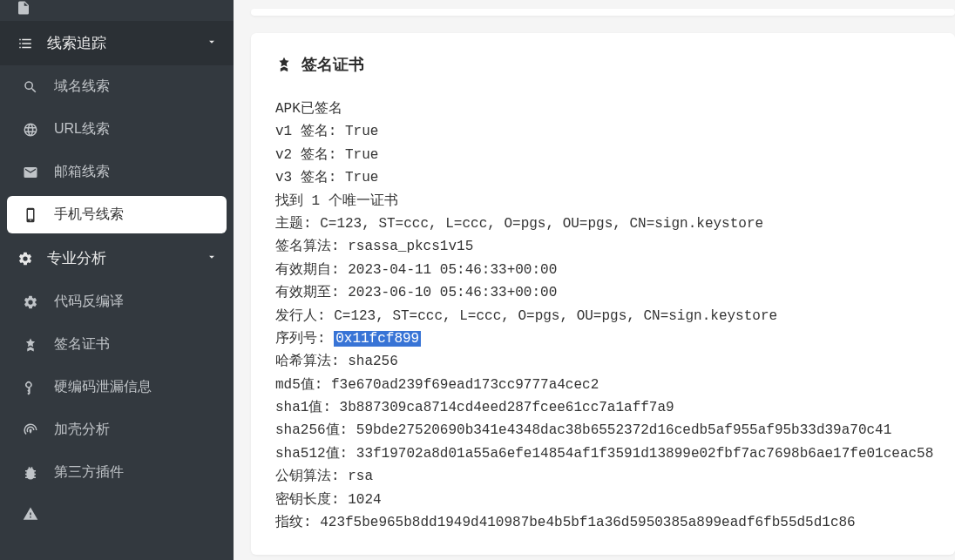  Describe the element at coordinates (77, 258) in the screenshot. I see `sidebar-group-label: 专业分析` at that location.